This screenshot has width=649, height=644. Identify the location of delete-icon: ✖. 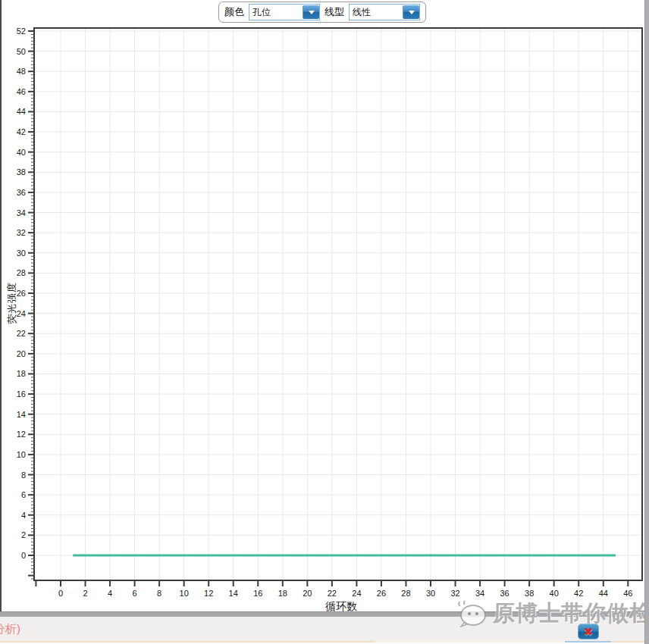
(588, 632).